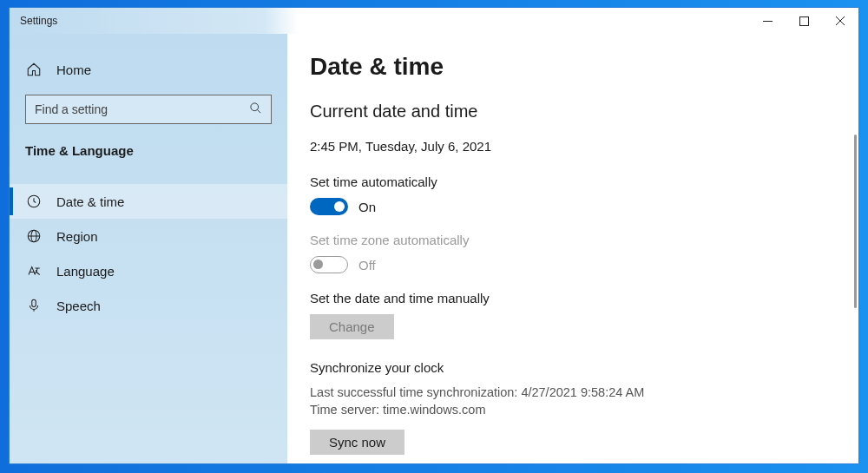  Describe the element at coordinates (569, 392) in the screenshot. I see `last-sync-text: Last successful time synchronization: 4/…` at that location.